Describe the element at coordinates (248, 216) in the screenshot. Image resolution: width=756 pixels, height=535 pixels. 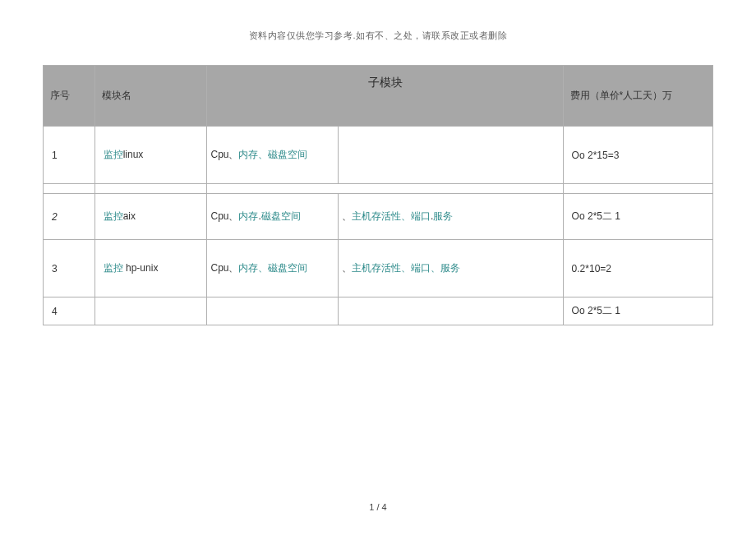
I see `sub1-teal1: 内存` at that location.